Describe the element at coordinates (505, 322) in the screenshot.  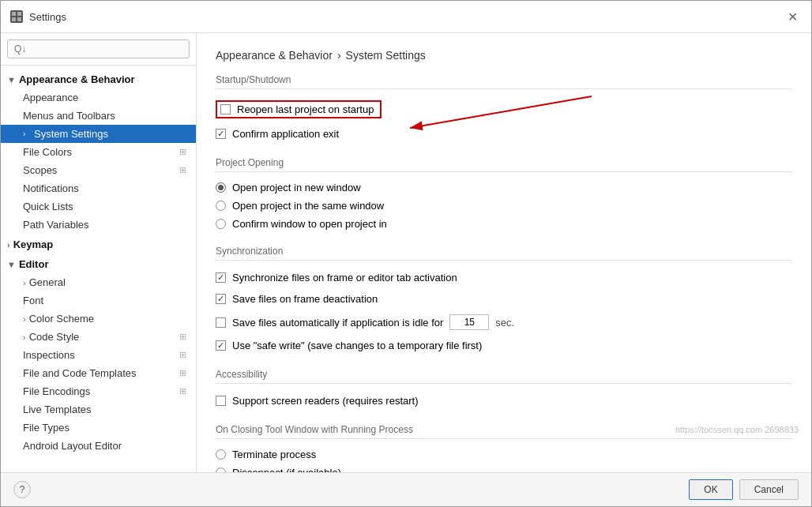
I see `sec-label: sec.` at that location.